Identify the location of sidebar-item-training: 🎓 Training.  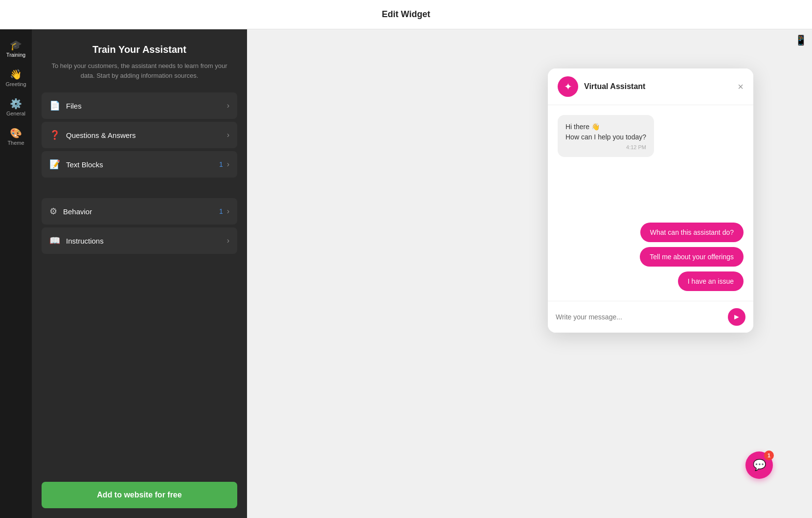
(16, 49).